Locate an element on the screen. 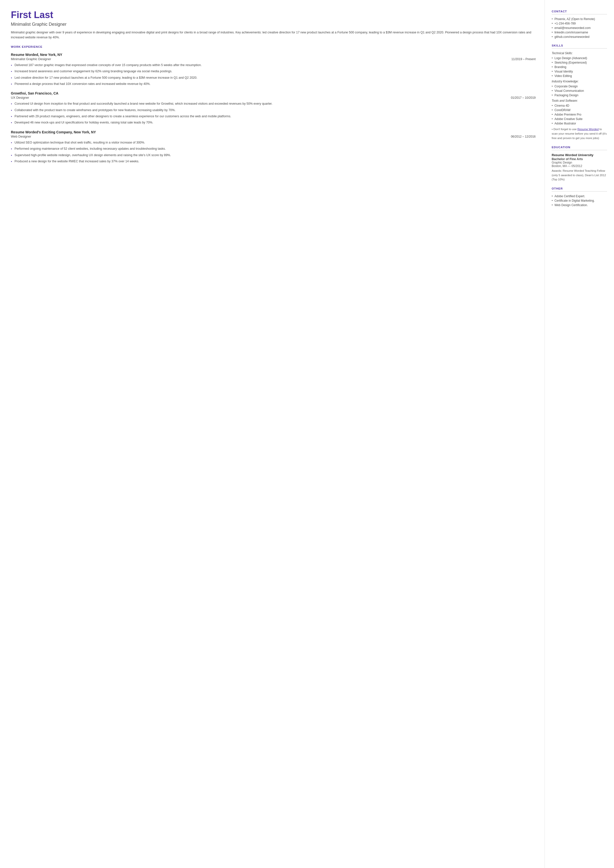  contact-list: Phoenix, AZ (Open to Remote) +1-234-456-… is located at coordinates (579, 28).